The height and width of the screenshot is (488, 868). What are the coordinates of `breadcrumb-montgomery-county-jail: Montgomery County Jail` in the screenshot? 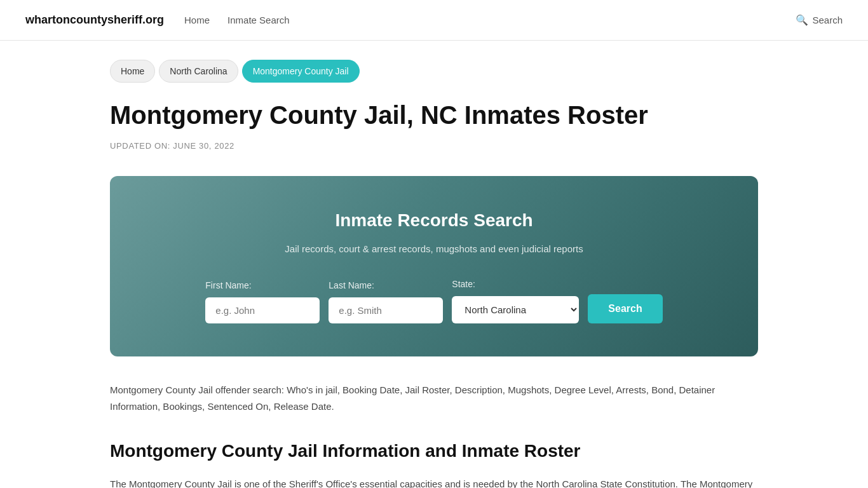 It's located at (301, 71).